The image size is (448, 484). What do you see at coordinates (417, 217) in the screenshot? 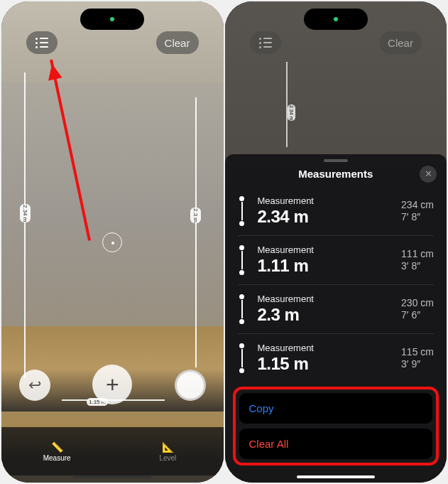
I see `row-alt-ft: 7′ 8″` at bounding box center [417, 217].